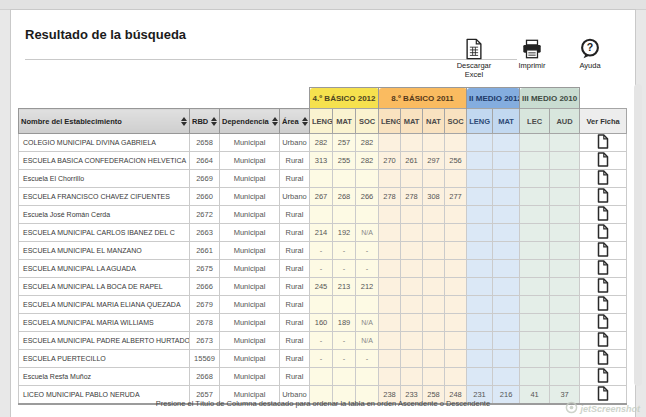 The image size is (646, 417). I want to click on column-header-leng-g3: LENG, so click(480, 122).